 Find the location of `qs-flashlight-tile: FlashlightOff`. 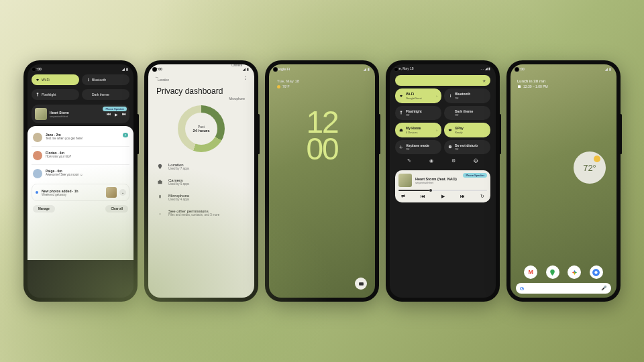

qs-flashlight-tile: FlashlightOff is located at coordinates (419, 113).